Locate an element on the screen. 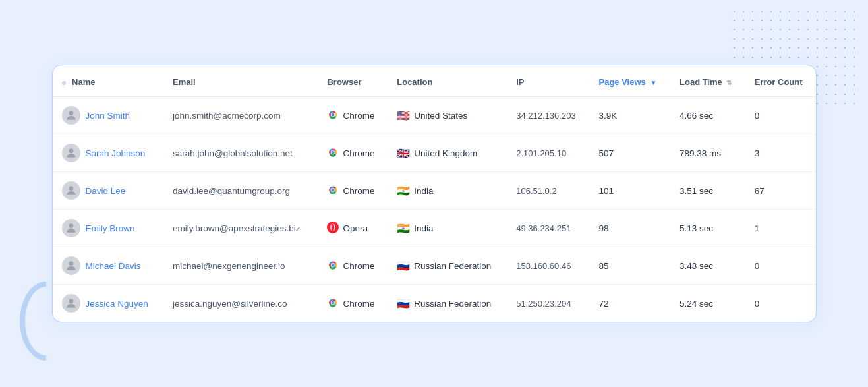 This screenshot has height=387, width=868. error-count-cell: 67 is located at coordinates (780, 191).